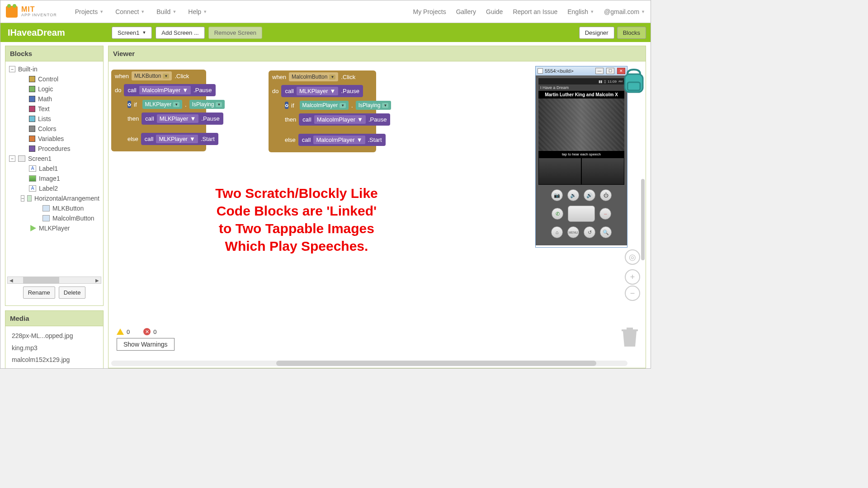 The image size is (868, 488). Describe the element at coordinates (54, 198) in the screenshot. I see `comp-harrangement: − HorizontalArrangement` at that location.